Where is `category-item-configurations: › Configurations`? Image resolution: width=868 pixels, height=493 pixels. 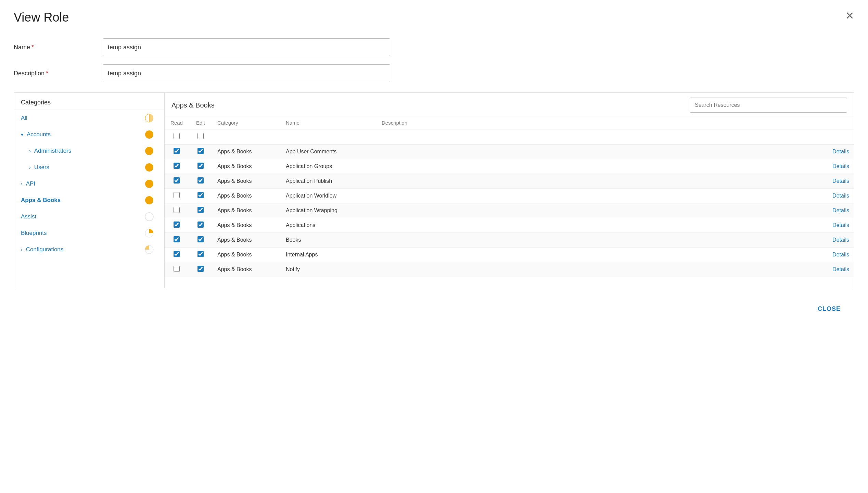
category-item-configurations: › Configurations is located at coordinates (89, 250).